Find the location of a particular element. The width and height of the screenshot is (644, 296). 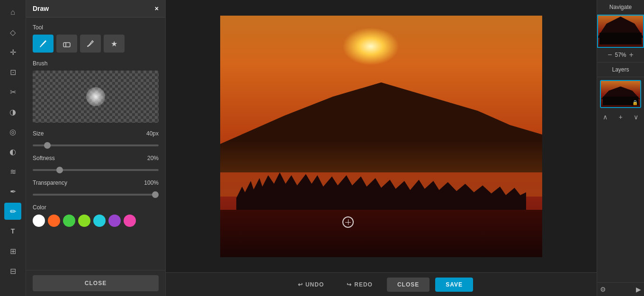

transparency-value: 100% is located at coordinates (152, 183).